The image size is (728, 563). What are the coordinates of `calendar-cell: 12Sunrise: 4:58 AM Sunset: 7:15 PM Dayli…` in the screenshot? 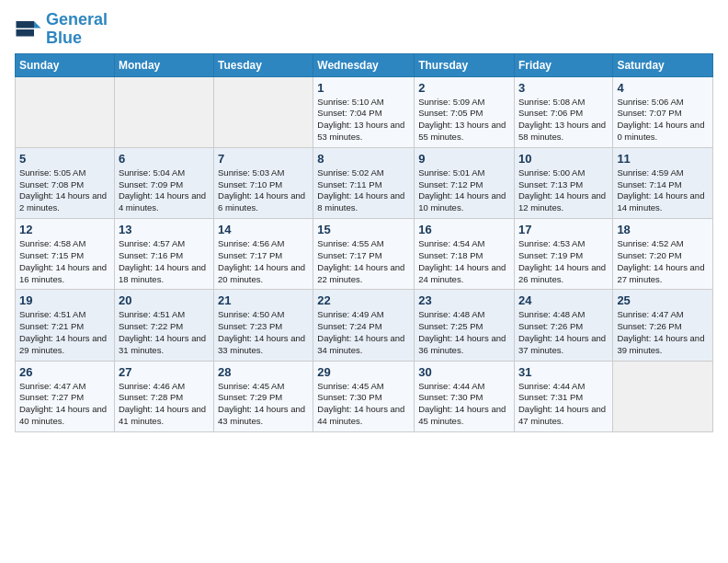 It's located at (65, 254).